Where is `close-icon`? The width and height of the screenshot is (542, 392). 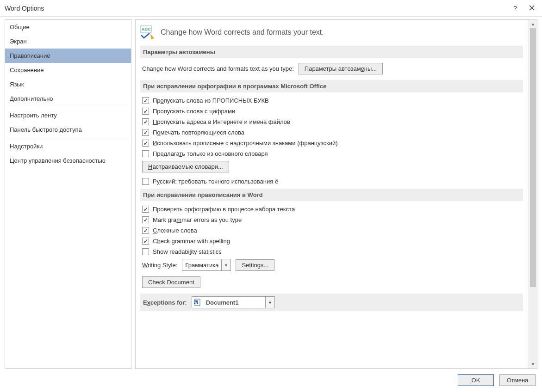 close-icon is located at coordinates (532, 8).